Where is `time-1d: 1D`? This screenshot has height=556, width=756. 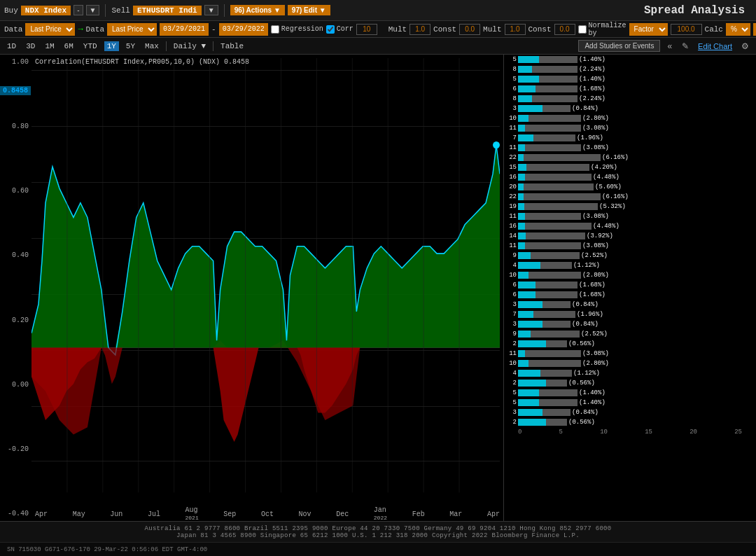 time-1d: 1D is located at coordinates (11, 46).